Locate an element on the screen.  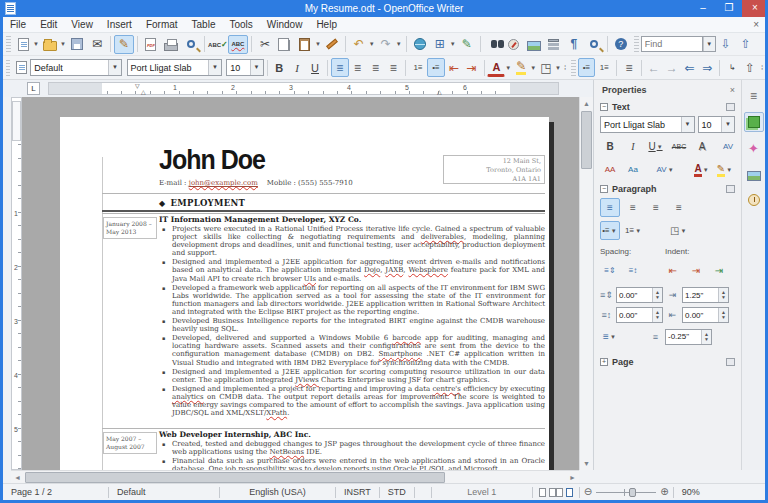
align-left-button: ≡ is located at coordinates (340, 68).